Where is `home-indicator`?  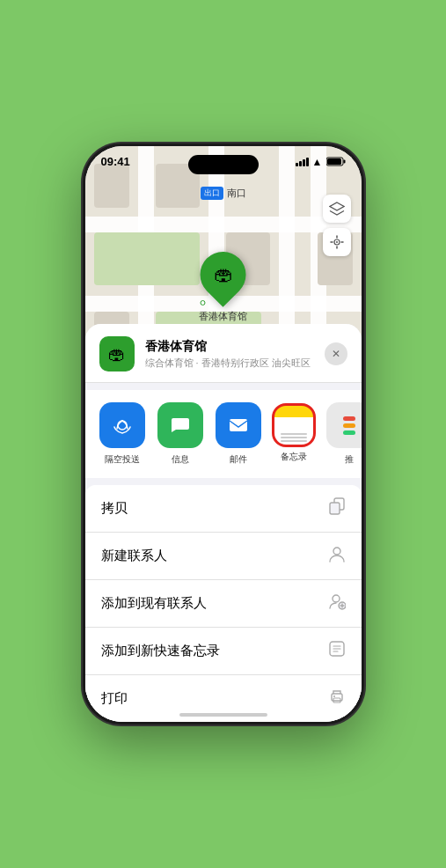
home-indicator is located at coordinates (223, 715).